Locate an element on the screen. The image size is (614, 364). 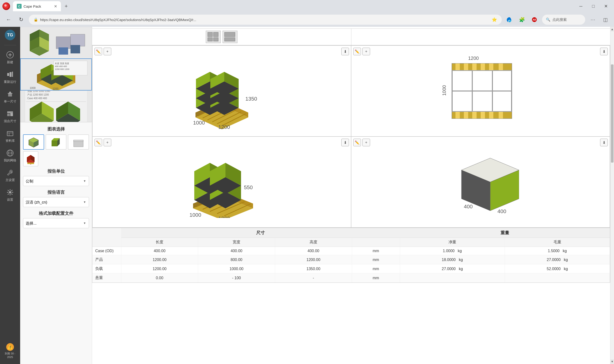
col-length: 长度 is located at coordinates (160, 242).